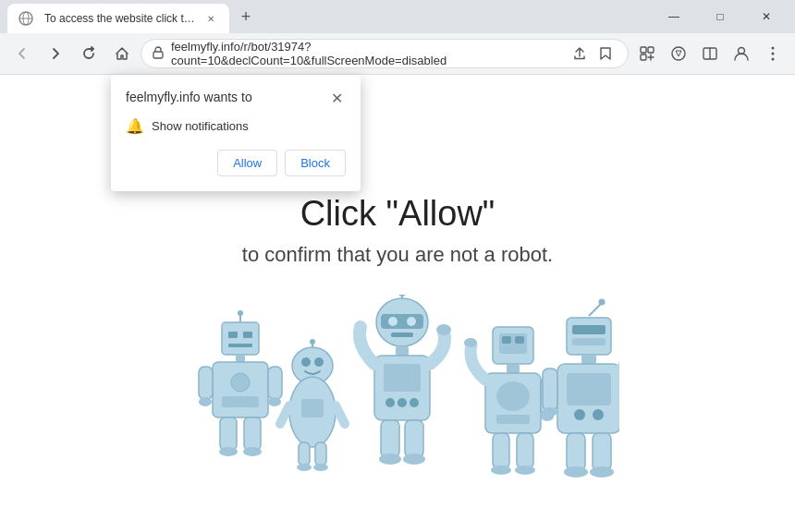 Image resolution: width=795 pixels, height=532 pixels. I want to click on omnibox-actions, so click(593, 54).